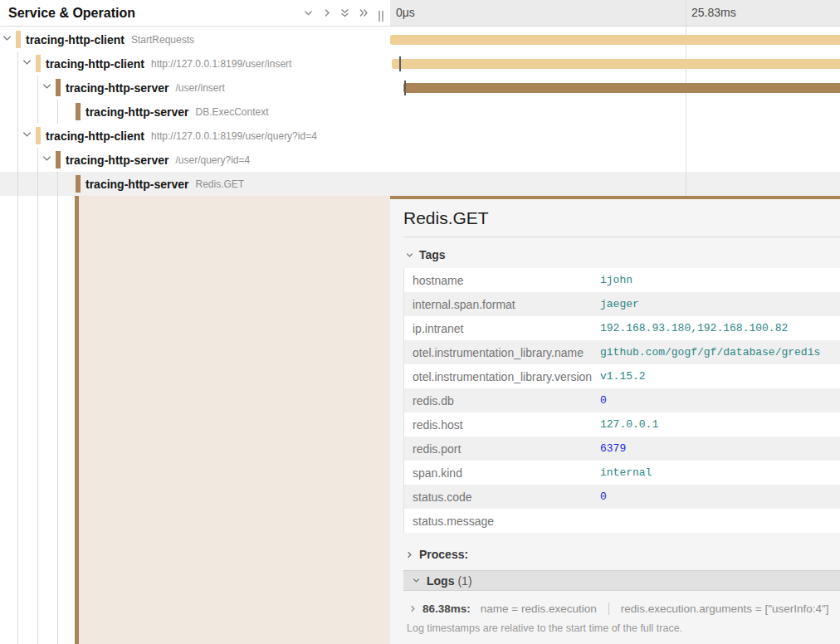 The height and width of the screenshot is (644, 840). Describe the element at coordinates (622, 581) in the screenshot. I see `logs-section-header: Logs (1)` at that location.